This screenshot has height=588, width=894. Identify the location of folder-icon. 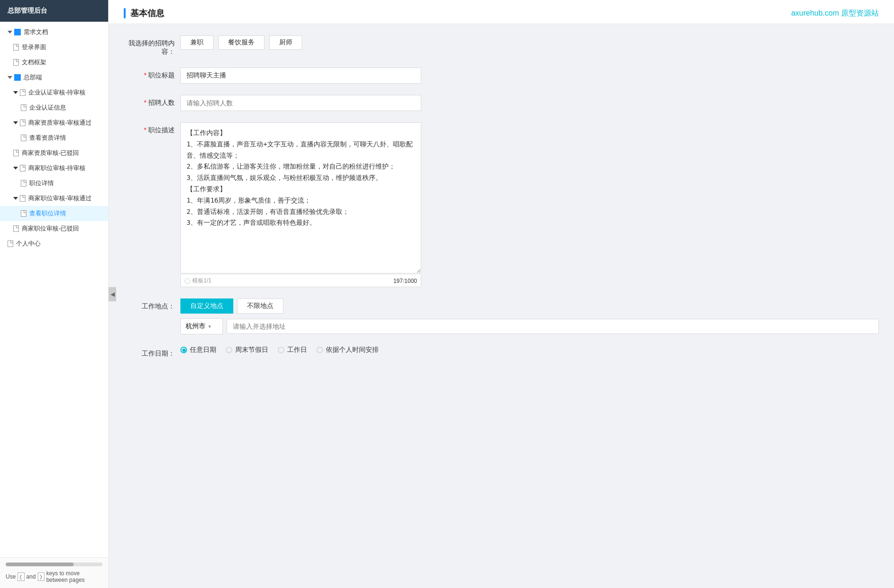
(17, 32).